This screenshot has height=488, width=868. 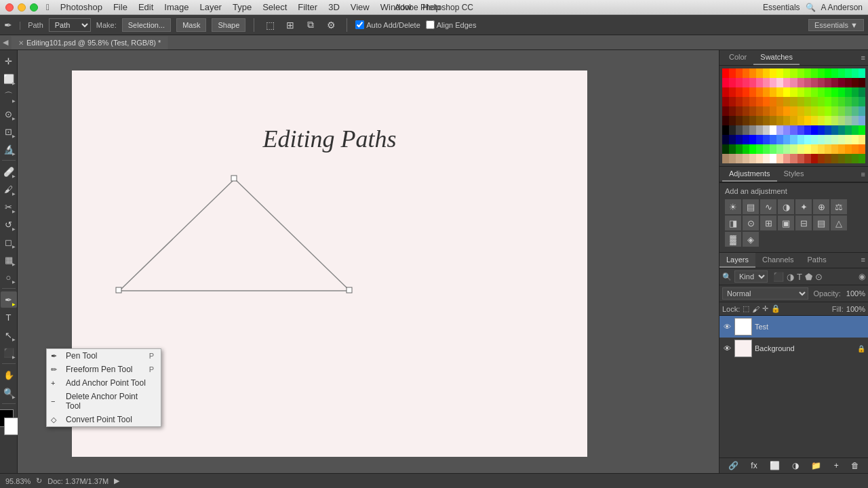 What do you see at coordinates (121, 7) in the screenshot?
I see `menu-file: File` at bounding box center [121, 7].